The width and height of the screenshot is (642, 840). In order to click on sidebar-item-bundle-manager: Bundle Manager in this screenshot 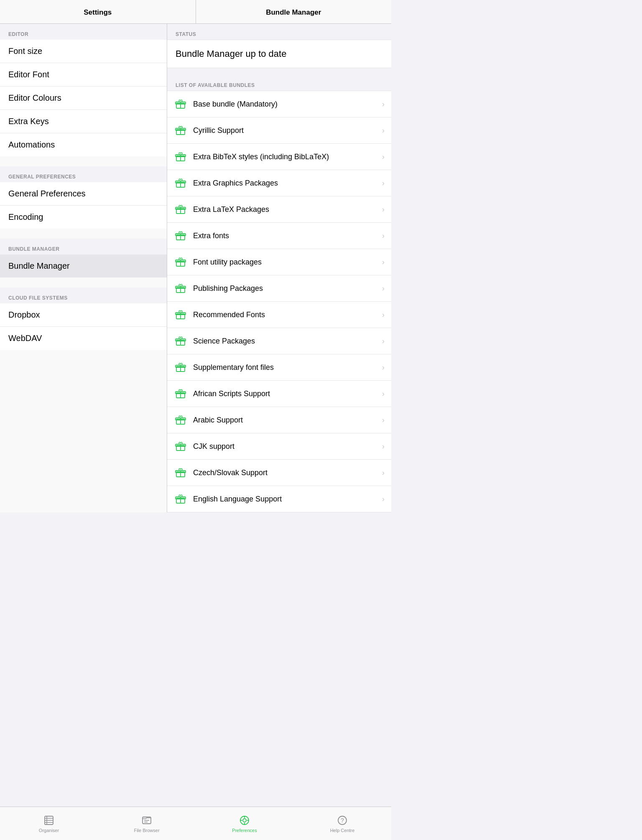, I will do `click(84, 266)`.